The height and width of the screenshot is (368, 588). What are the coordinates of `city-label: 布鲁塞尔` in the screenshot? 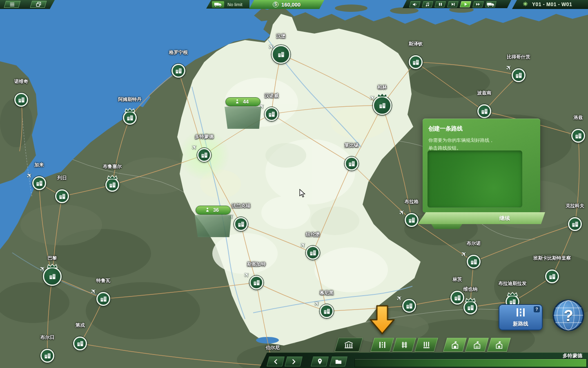 It's located at (112, 167).